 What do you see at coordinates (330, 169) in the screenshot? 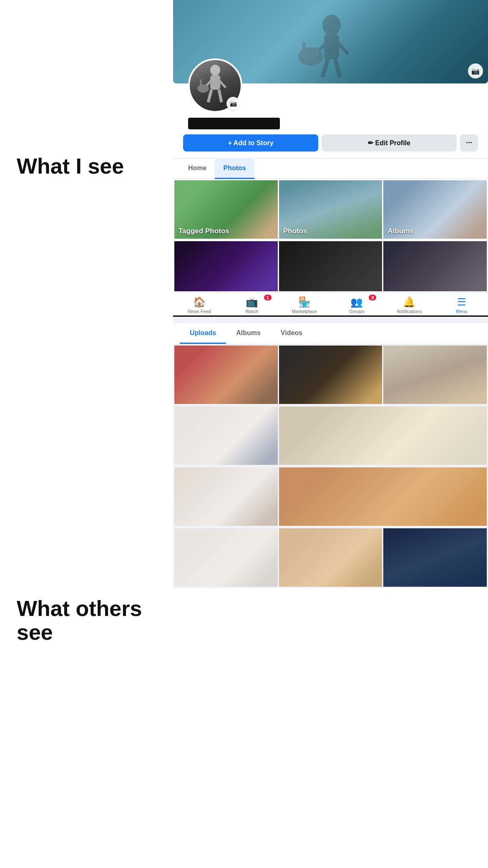
I see `profile-tabs: Home Photos` at bounding box center [330, 169].